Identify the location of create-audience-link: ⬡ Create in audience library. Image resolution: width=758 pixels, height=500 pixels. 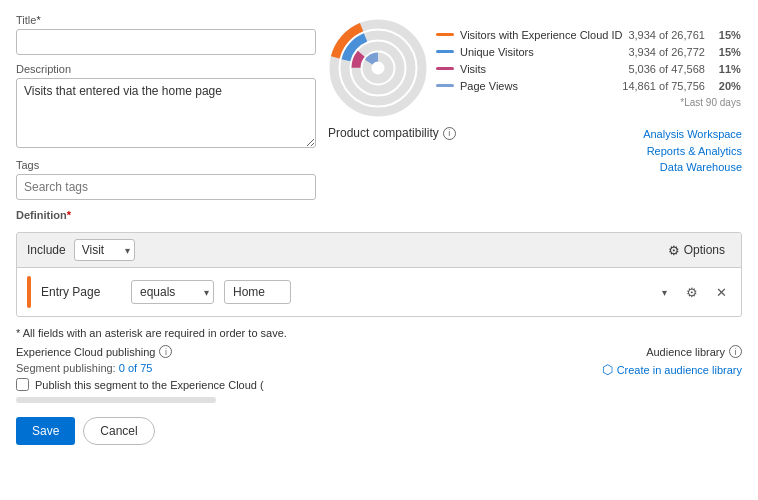
(672, 370).